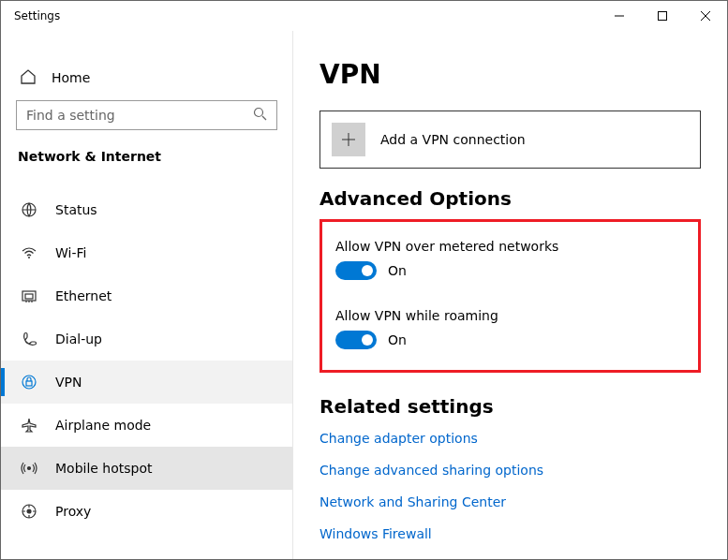  Describe the element at coordinates (79, 339) in the screenshot. I see `sidebar-item-label: Dial-up` at that location.